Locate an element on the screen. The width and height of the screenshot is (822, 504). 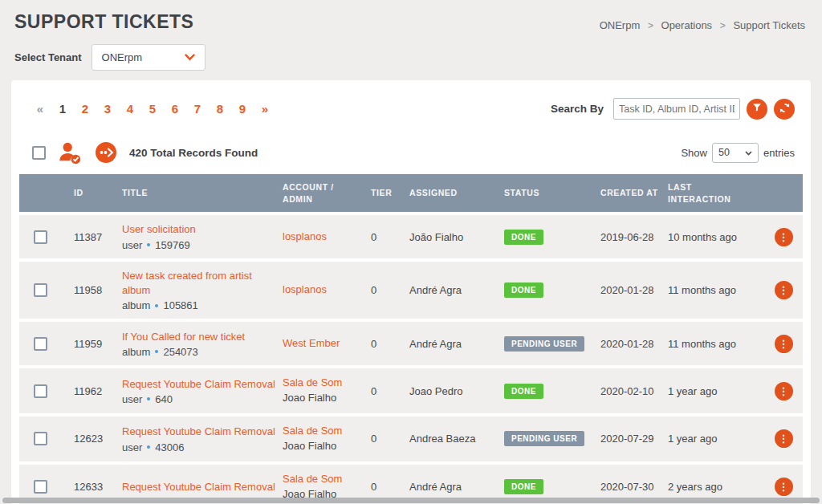
pagination-page-1: 1 is located at coordinates (63, 109).